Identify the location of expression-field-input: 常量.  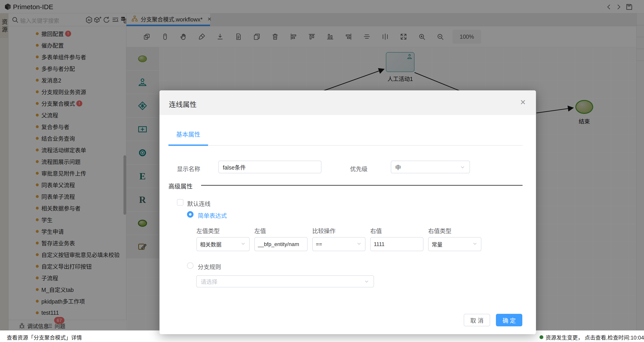
(455, 244).